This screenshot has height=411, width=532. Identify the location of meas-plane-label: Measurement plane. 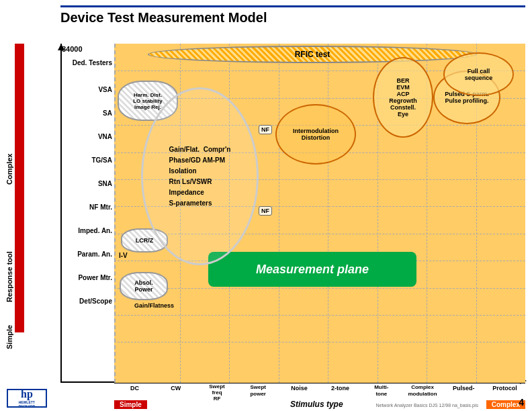
(312, 269).